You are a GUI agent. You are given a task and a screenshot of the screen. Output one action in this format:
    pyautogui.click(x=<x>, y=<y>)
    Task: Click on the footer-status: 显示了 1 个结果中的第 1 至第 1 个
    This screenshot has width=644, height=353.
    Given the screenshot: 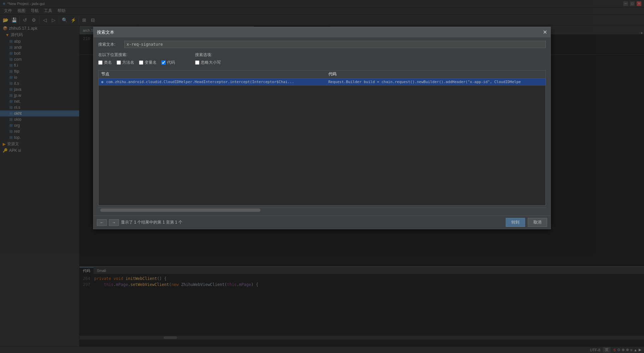 What is the action you would take?
    pyautogui.click(x=152, y=222)
    